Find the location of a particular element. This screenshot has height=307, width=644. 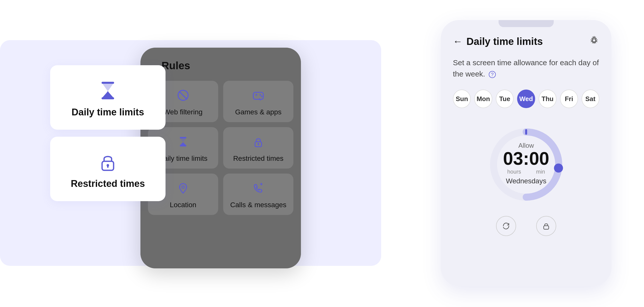

day-sat: Sat is located at coordinates (590, 99).